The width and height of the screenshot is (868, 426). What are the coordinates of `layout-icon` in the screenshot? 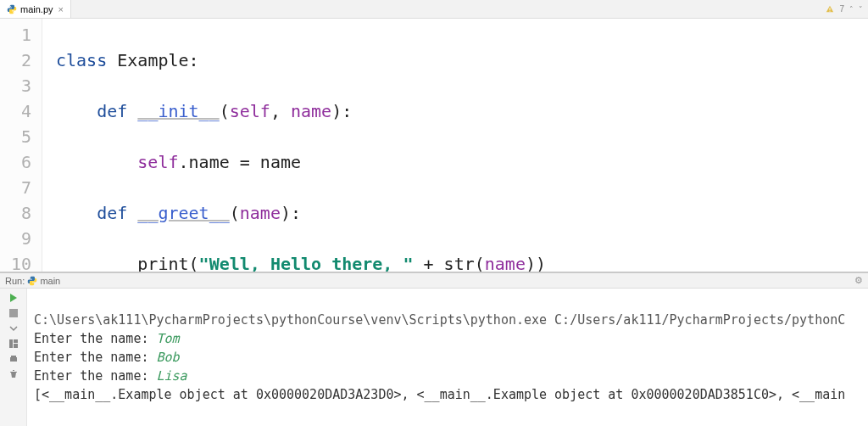 It's located at (14, 344).